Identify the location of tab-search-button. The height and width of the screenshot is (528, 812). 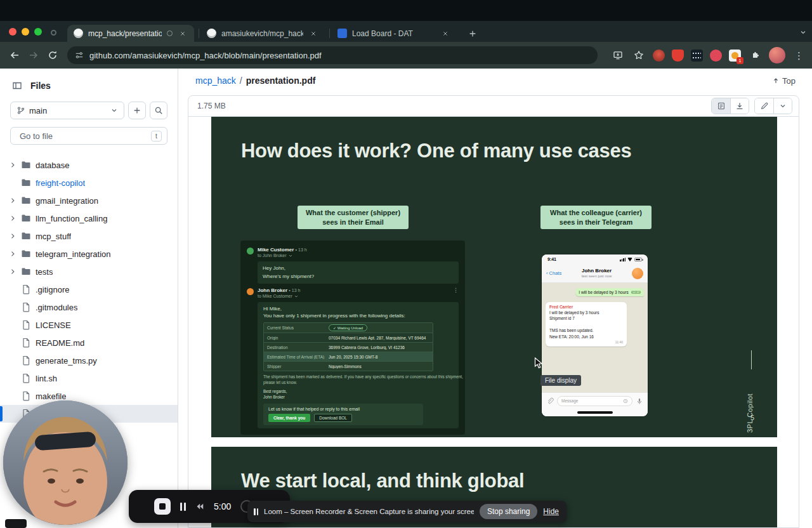
(803, 32).